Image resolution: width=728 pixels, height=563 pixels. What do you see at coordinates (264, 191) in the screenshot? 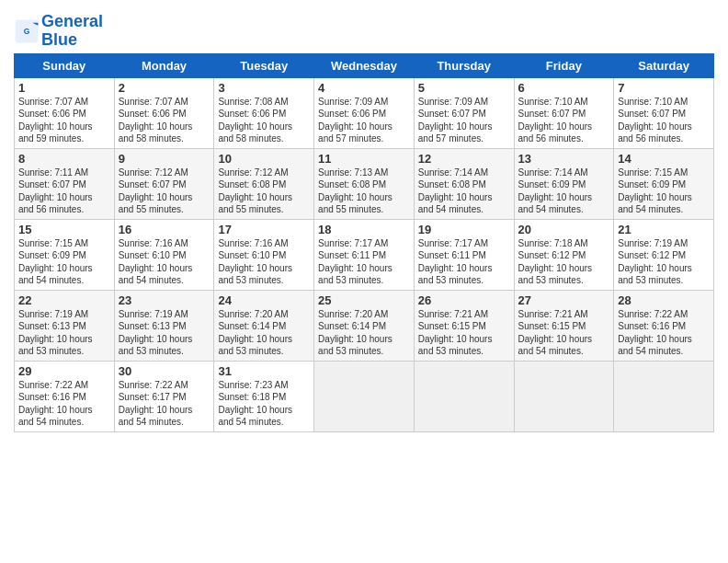
I see `cell-content: Sunrise: 7:12 AMSunset: 6:08 PMDaylight:…` at bounding box center [264, 191].